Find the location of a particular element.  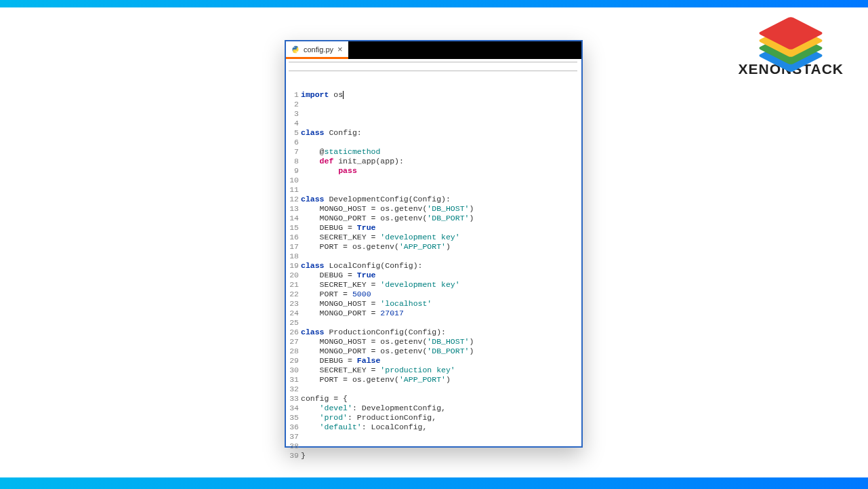

code-line: 11 is located at coordinates (433, 190).